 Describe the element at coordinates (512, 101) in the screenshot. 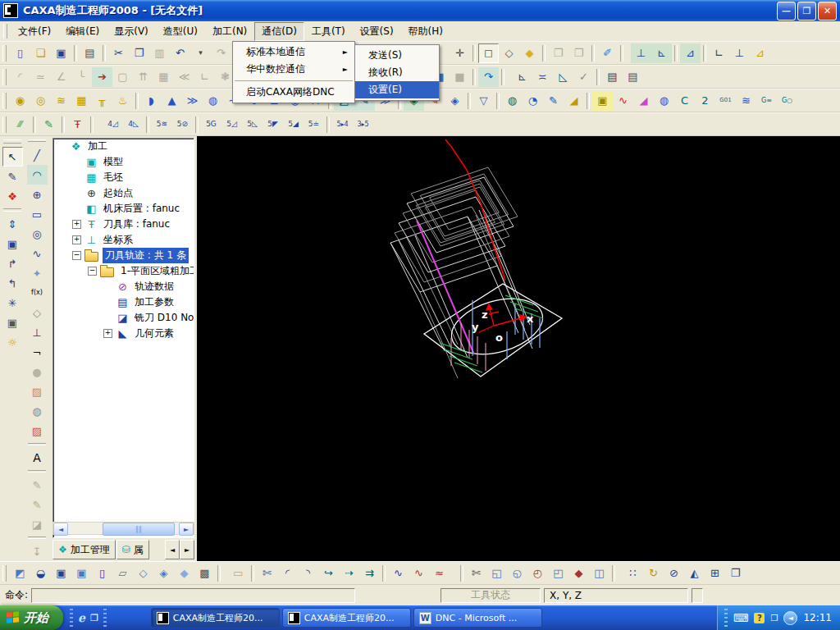

I see `coarse-swirl-icon: ◍` at that location.